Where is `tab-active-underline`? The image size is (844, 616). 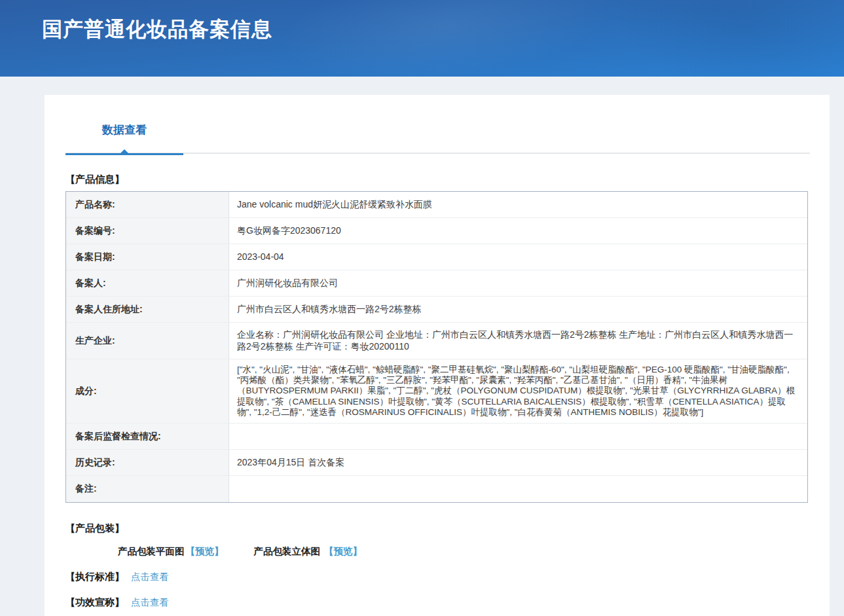
tab-active-underline is located at coordinates (124, 154).